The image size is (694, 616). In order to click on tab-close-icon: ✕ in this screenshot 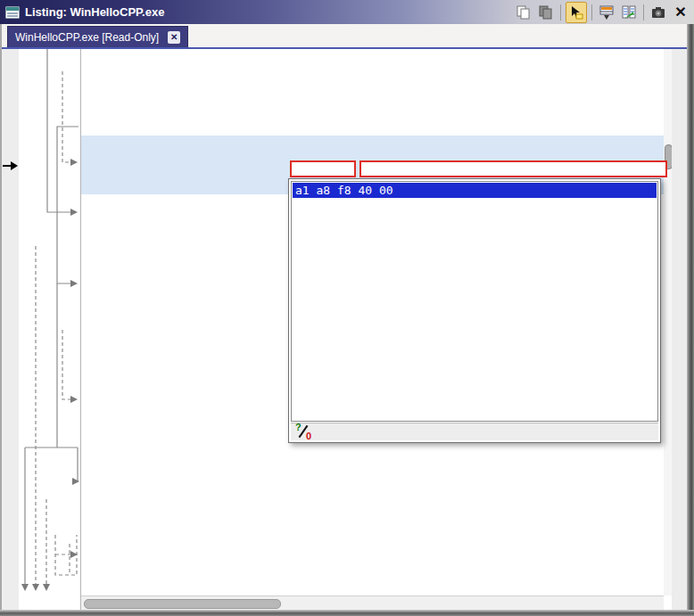, I will do `click(174, 37)`.